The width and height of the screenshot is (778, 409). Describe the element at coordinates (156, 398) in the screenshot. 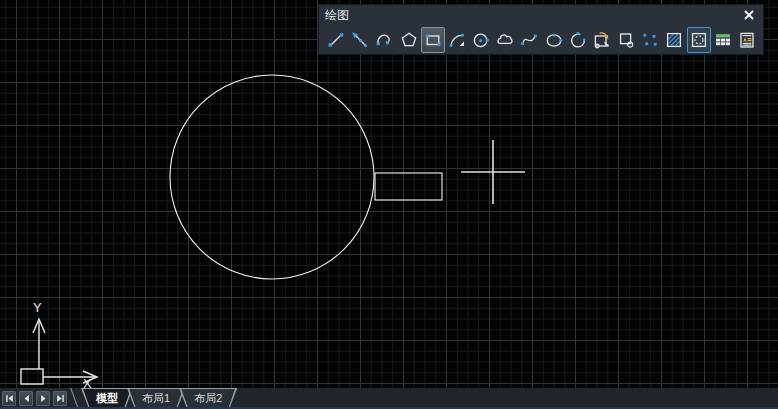

I see `tab-layout1-label: 布局1` at that location.